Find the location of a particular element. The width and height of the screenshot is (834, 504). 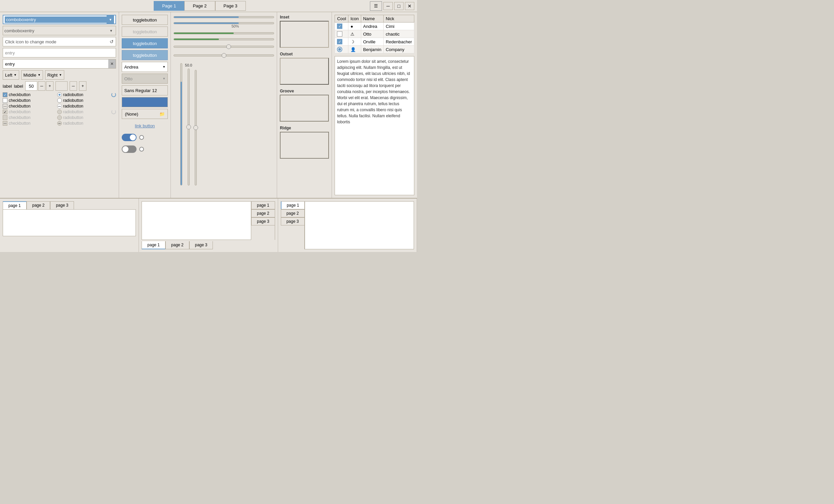

checkbutton-6-label: checkbutton is located at coordinates (20, 123).